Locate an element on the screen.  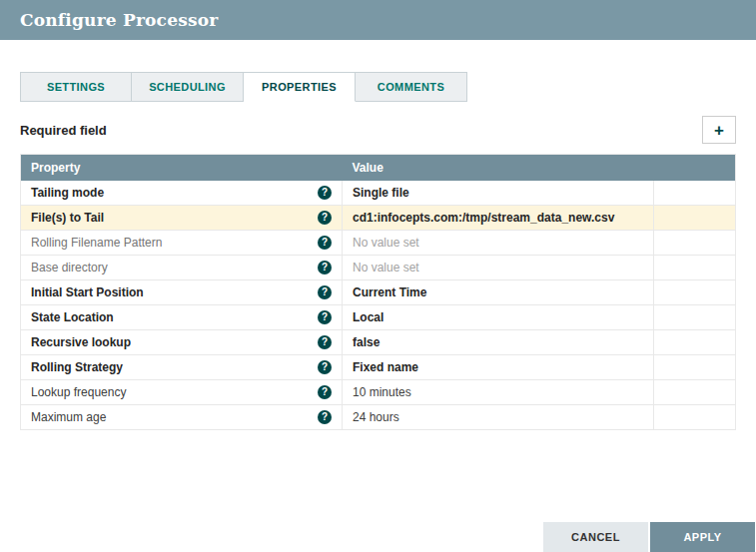
property-name-cell: State Location? is located at coordinates (182, 317).